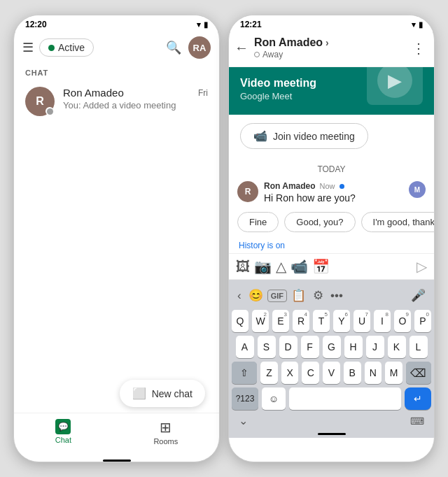  Describe the element at coordinates (310, 347) in the screenshot. I see `key-F: F` at that location.